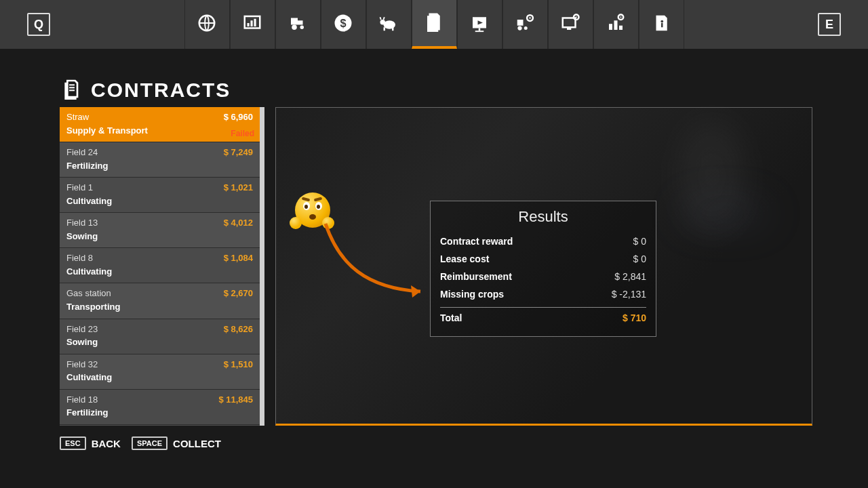 Image resolution: width=868 pixels, height=488 pixels. Describe the element at coordinates (476, 241) in the screenshot. I see `results-row-label: Contract reward` at that location.